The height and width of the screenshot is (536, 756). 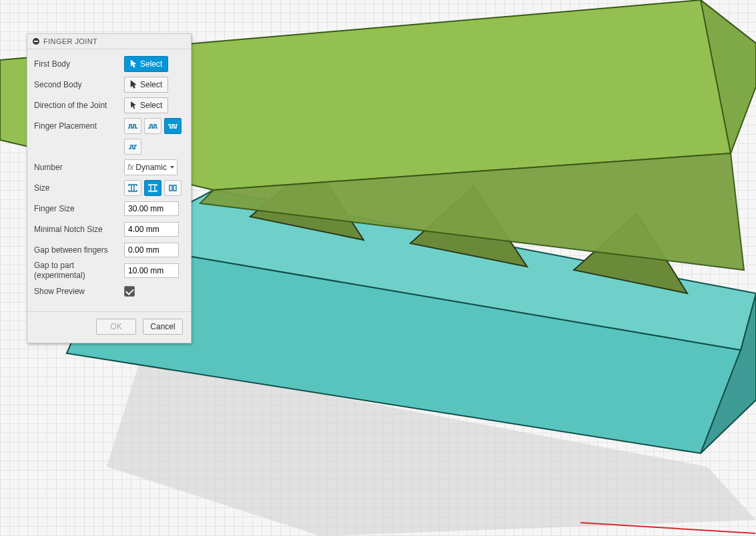 What do you see at coordinates (36, 41) in the screenshot?
I see `collapse-icon` at bounding box center [36, 41].